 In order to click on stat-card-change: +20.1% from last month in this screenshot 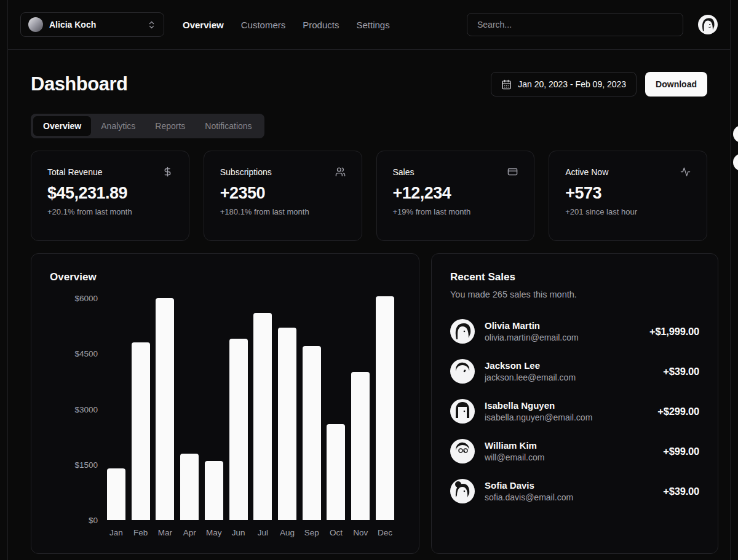, I will do `click(110, 211)`.